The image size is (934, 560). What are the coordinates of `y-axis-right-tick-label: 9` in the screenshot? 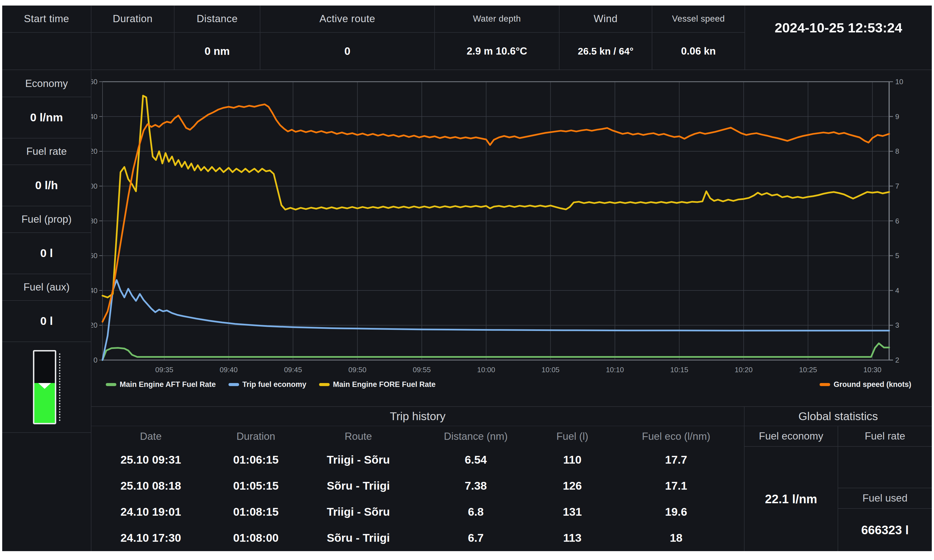 It's located at (897, 117).